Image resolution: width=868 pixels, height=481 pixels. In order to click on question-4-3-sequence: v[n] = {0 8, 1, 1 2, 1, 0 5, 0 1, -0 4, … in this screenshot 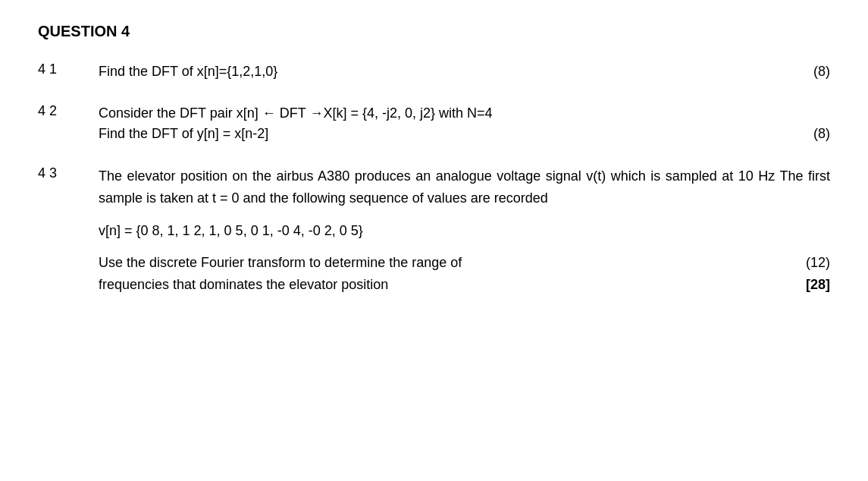, I will do `click(464, 231)`.